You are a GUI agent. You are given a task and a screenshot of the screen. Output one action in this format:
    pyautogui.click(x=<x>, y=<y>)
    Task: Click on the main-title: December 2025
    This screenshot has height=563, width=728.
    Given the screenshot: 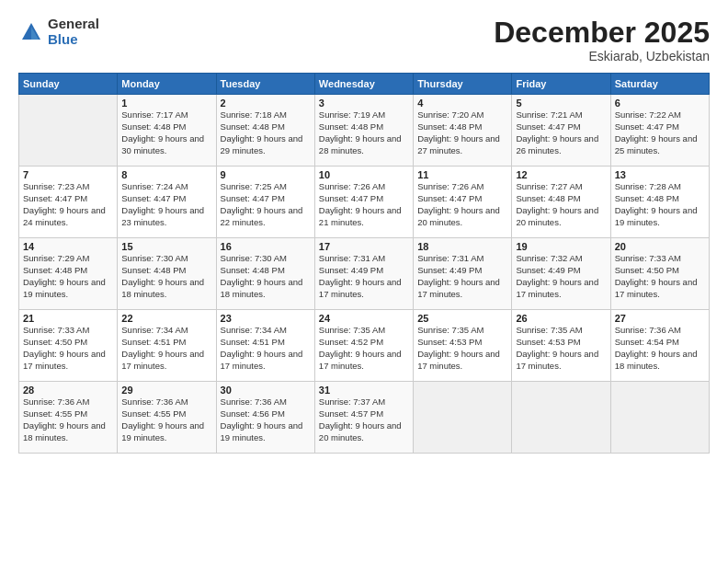 What is the action you would take?
    pyautogui.click(x=601, y=33)
    